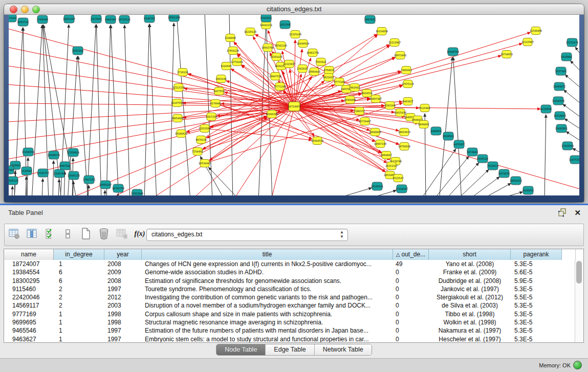 The width and height of the screenshot is (588, 372). What do you see at coordinates (68, 234) in the screenshot?
I see `row-height-icon` at bounding box center [68, 234].